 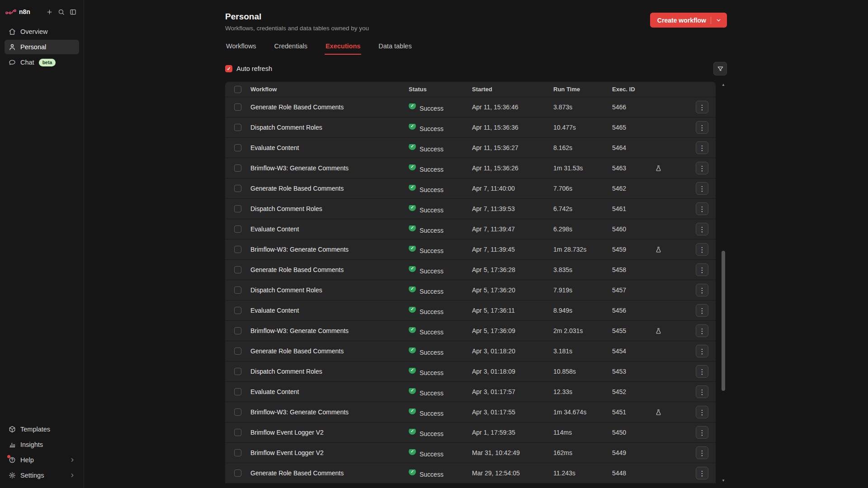 I want to click on page-title: Personal, so click(x=297, y=17).